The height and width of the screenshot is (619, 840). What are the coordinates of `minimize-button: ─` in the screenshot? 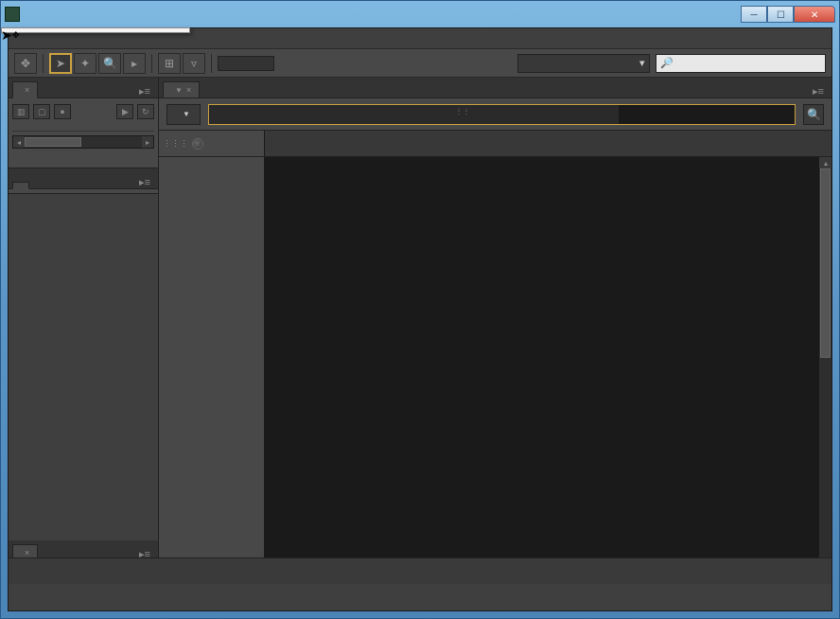 It's located at (754, 14).